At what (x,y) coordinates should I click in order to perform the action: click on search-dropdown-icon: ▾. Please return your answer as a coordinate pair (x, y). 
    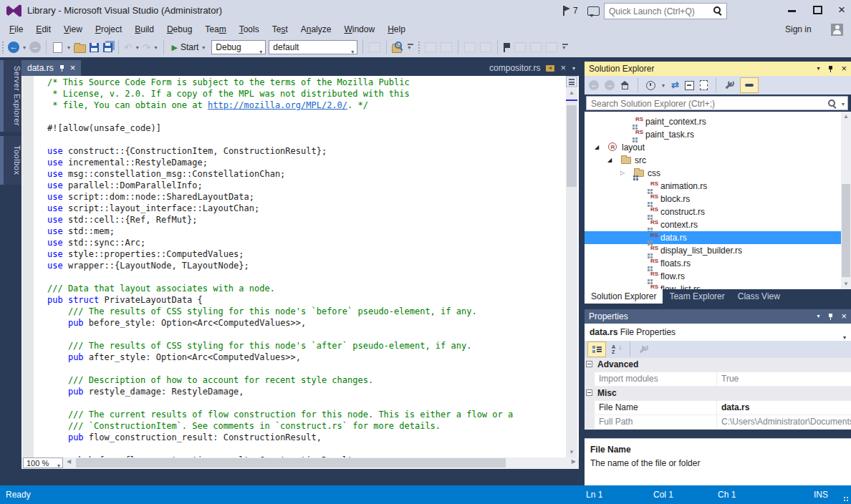
    Looking at the image, I should click on (843, 105).